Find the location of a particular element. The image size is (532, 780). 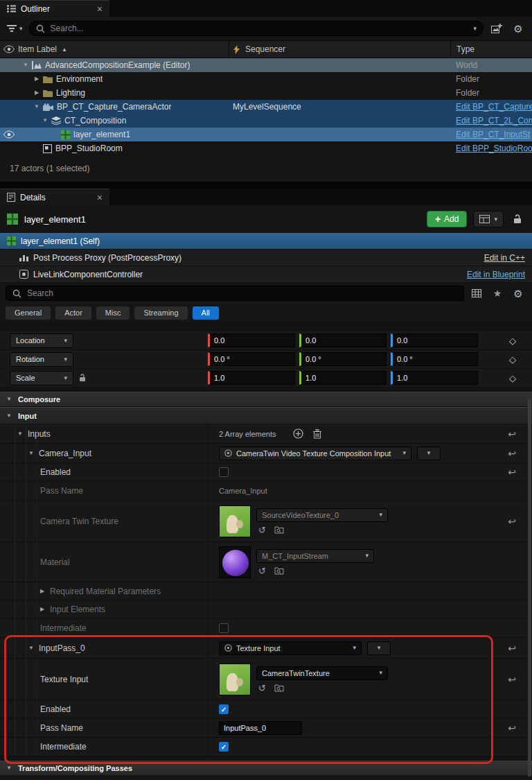

visibility-eye-icon is located at coordinates (9, 135).